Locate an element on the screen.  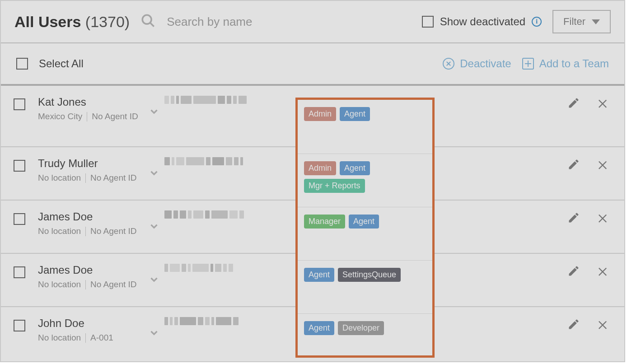
filter-label: Filter is located at coordinates (575, 22).